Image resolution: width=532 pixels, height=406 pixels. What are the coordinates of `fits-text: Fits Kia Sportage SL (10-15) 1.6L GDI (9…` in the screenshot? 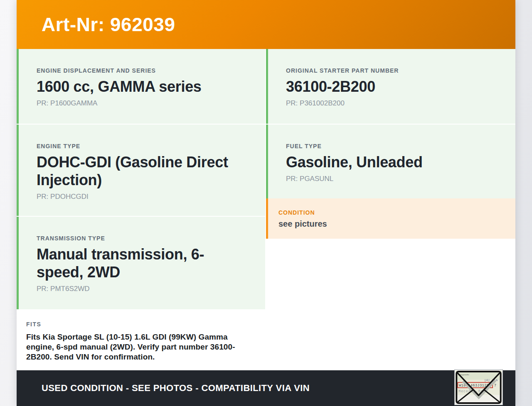 It's located at (140, 347).